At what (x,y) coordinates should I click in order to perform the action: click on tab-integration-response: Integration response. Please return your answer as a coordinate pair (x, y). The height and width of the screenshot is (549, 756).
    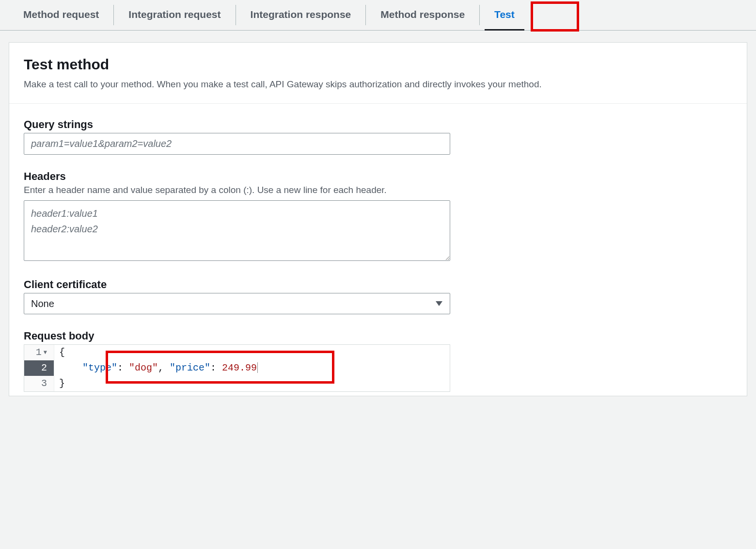
    Looking at the image, I should click on (301, 15).